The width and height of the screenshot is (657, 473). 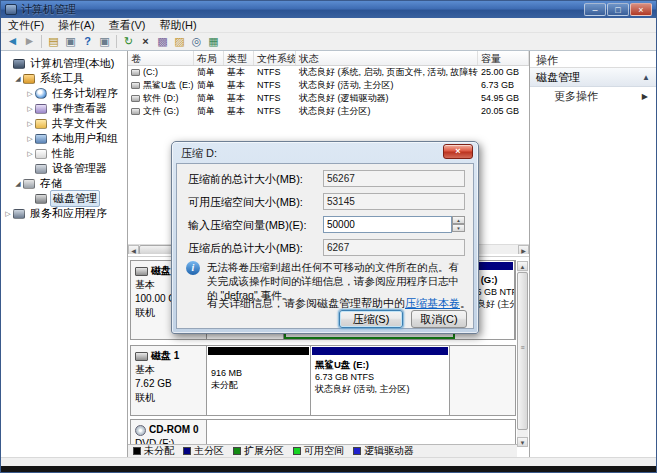 I want to click on partition-e: 黑鲨U盘 (E:) 6.73 GB NTFS 状态良好 (活动, 主分区), so click(x=380, y=380).